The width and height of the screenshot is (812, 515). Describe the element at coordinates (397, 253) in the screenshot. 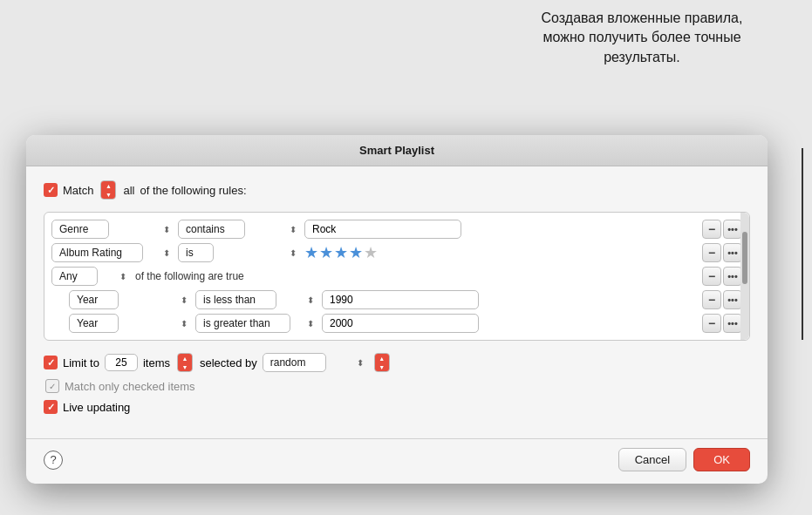

I see `rule-row-album-rating: Album Rating is ★ ★ ★ ★ ★ −` at that location.